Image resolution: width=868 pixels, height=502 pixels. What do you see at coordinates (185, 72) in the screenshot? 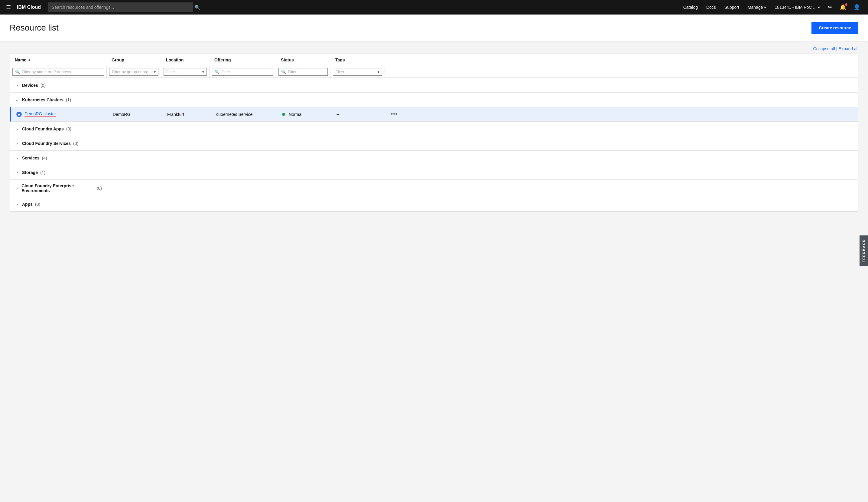
I see `filter-location-wrap: Filter... ▾` at bounding box center [185, 72].